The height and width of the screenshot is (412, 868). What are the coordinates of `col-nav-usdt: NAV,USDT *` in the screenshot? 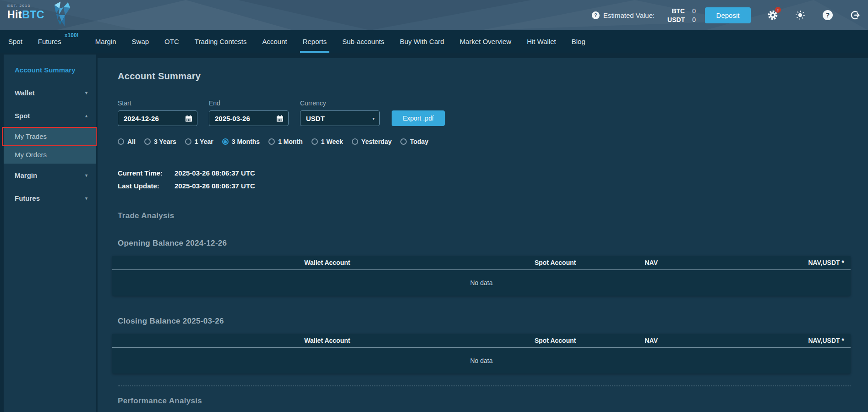 It's located at (770, 341).